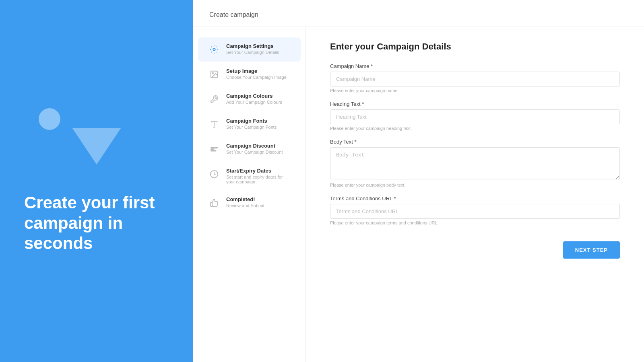 Image resolution: width=644 pixels, height=362 pixels. I want to click on step-start-expiry-dates: Start/Expiry Dates Set start and expiry …, so click(250, 176).